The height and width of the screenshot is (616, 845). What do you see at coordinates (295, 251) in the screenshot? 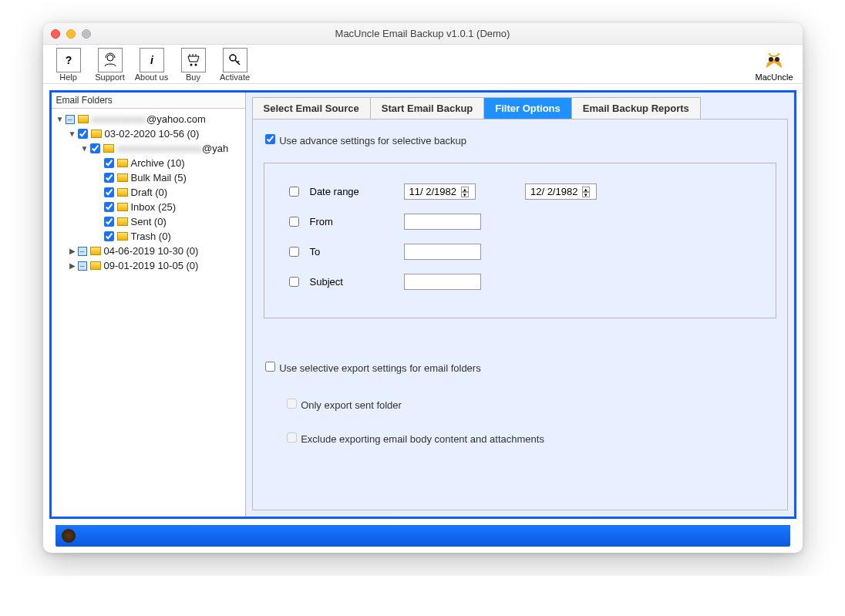
I see `to-checkbox` at bounding box center [295, 251].